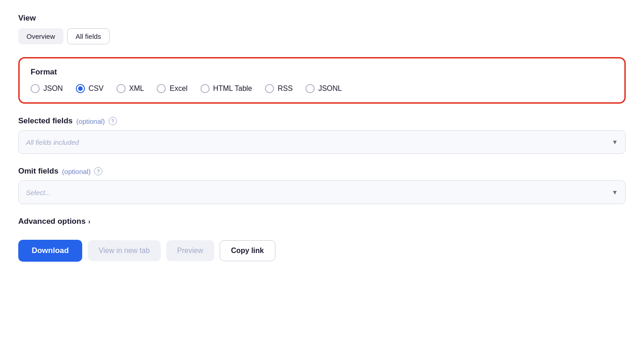 The image size is (644, 348). I want to click on view-new-tab-button: View in new tab, so click(124, 251).